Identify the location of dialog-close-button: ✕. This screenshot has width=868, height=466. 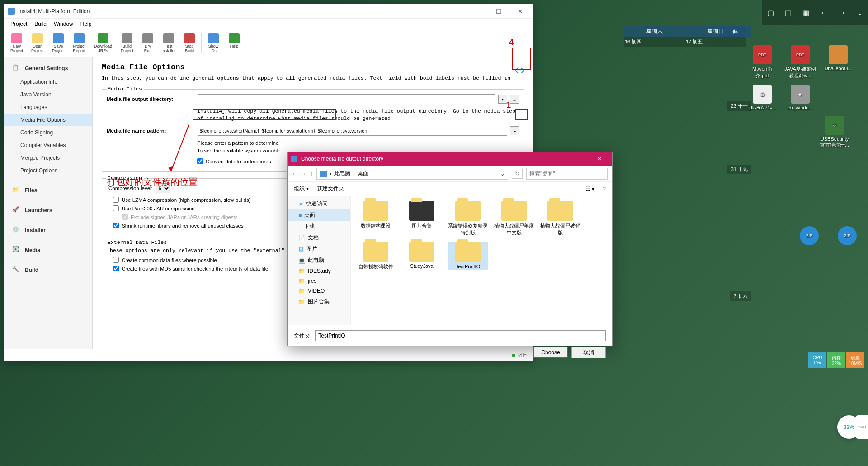
(599, 159).